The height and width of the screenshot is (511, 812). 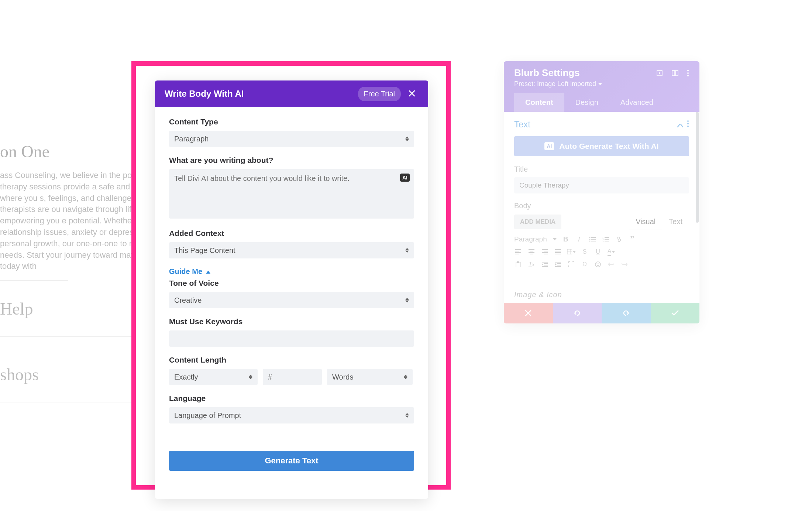 What do you see at coordinates (292, 194) in the screenshot?
I see `writing-about-textarea` at bounding box center [292, 194].